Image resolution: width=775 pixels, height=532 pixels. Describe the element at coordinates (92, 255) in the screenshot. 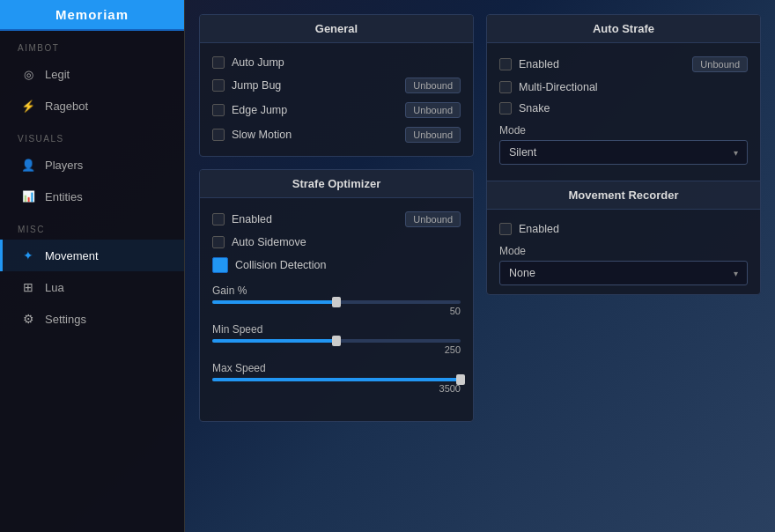

I see `sidebar-item-movement: Movement` at that location.